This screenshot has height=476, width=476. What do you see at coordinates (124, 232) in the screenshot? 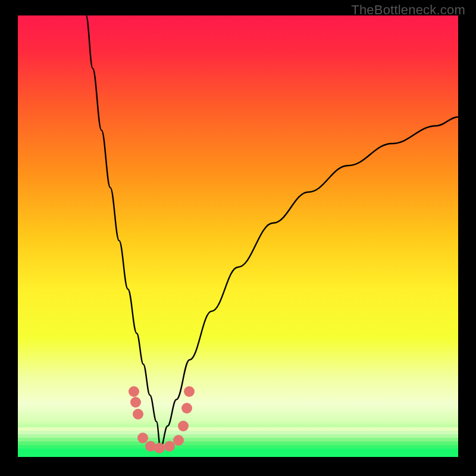
I see `curve-left-branch` at bounding box center [124, 232].